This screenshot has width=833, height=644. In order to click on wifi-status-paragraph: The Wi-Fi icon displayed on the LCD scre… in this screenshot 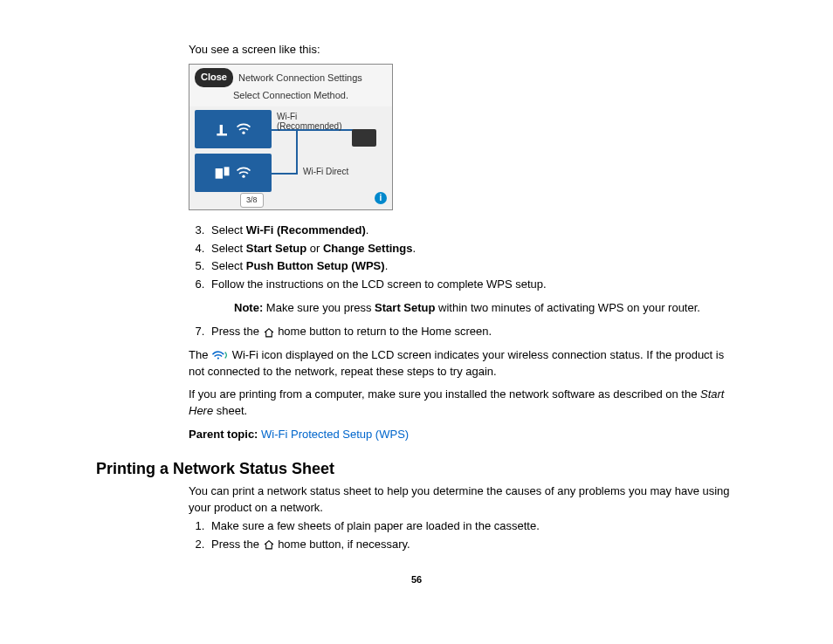, I will do `click(463, 364)`.